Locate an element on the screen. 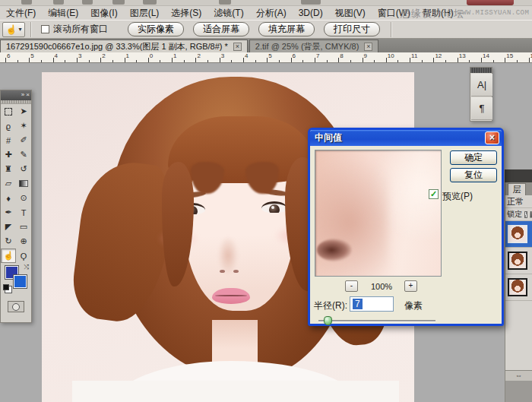 This screenshot has height=402, width=532. pen-tool: ✒ is located at coordinates (8, 213).